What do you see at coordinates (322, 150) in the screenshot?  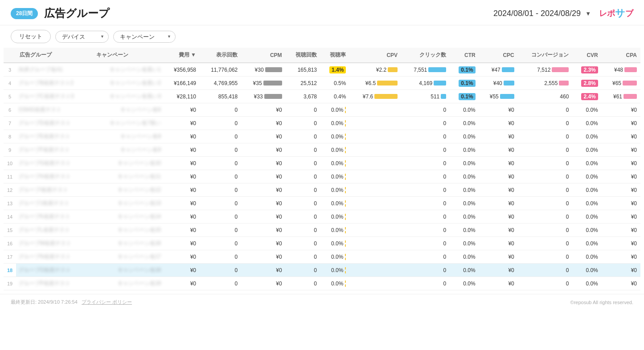 I see `table-row: 9 グループF名前テスト キャンペーン名9 ¥0 0 ¥0 0 0.0% 0 0…` at bounding box center [322, 150].